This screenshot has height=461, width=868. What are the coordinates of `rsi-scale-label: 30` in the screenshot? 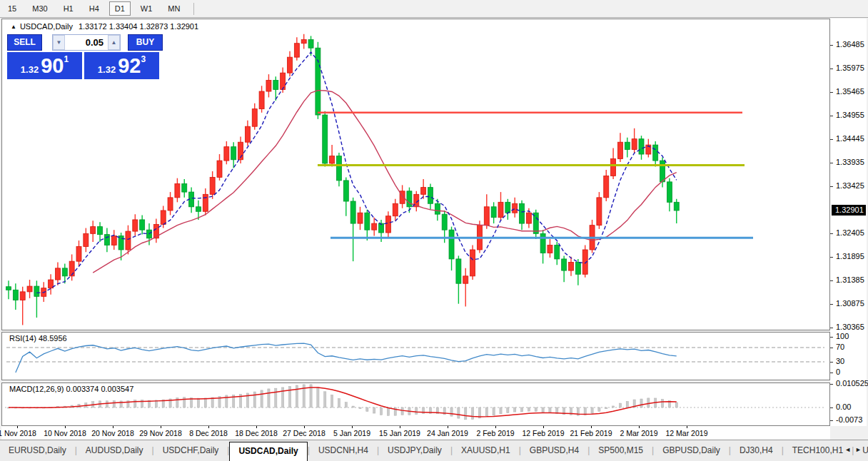 It's located at (840, 361).